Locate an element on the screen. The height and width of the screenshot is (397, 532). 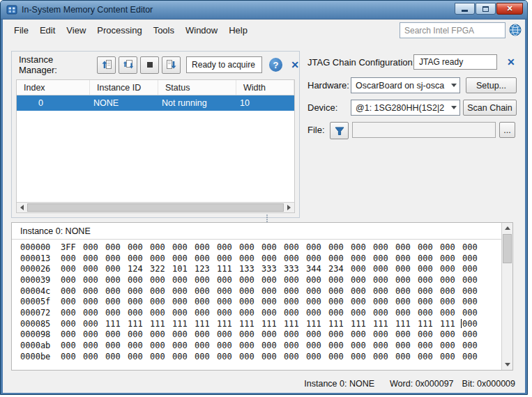
maximize-button is located at coordinates (485, 8).